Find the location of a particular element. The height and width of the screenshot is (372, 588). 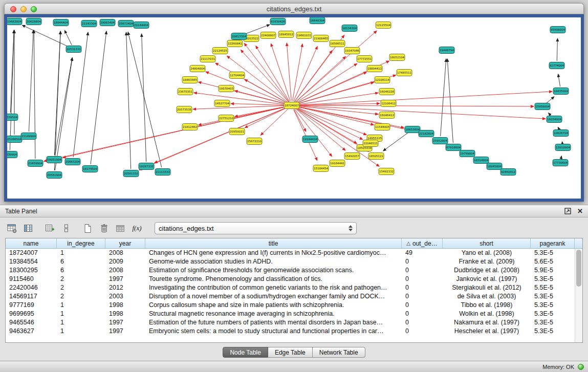

graph-node: 18174504 is located at coordinates (90, 169).